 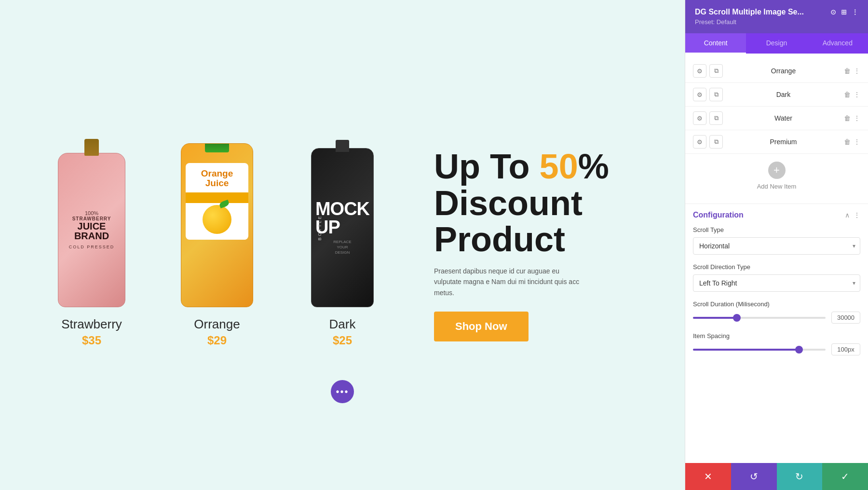 I want to click on orange-label-title: OrangeJuice, so click(x=217, y=179).